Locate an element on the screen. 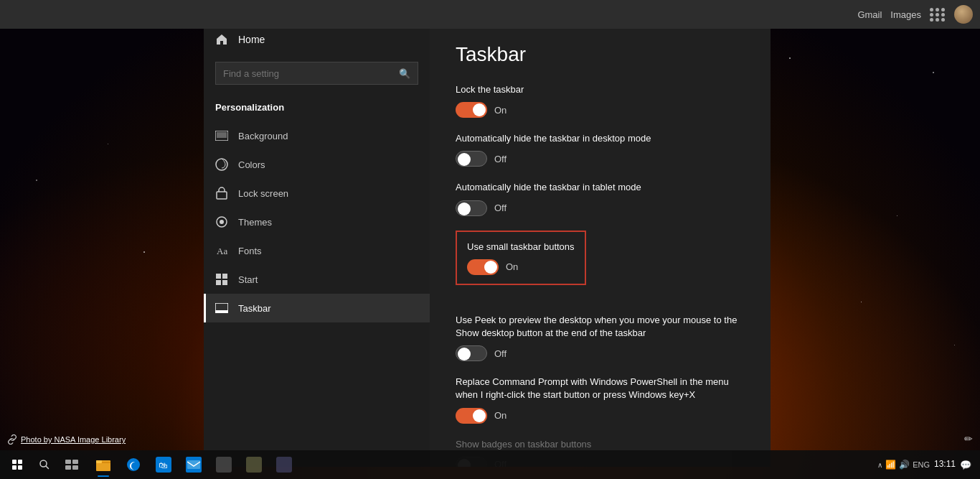 This screenshot has height=479, width=980. fonts-icon: Aa is located at coordinates (222, 251).